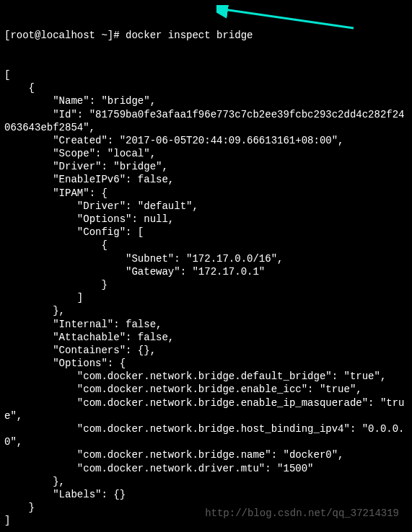 This screenshot has width=412, height=532. What do you see at coordinates (206, 495) in the screenshot?
I see `output-line: "Labels": {}` at bounding box center [206, 495].